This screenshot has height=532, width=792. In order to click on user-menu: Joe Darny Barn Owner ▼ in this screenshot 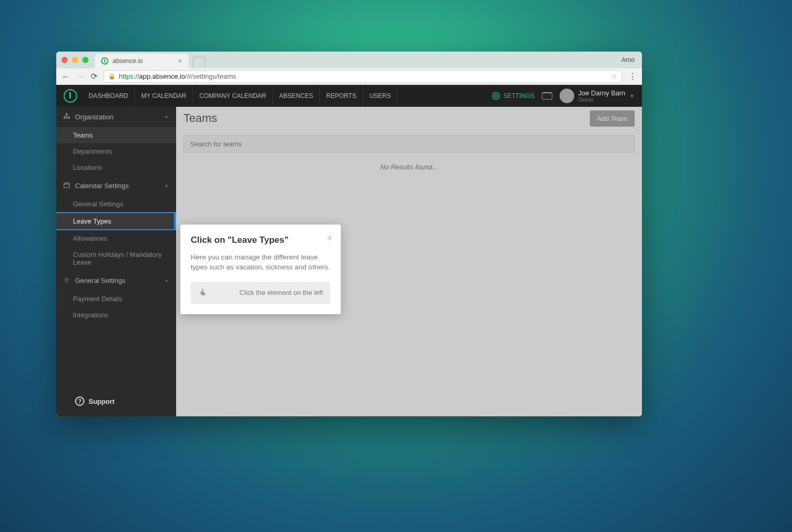, I will do `click(597, 96)`.